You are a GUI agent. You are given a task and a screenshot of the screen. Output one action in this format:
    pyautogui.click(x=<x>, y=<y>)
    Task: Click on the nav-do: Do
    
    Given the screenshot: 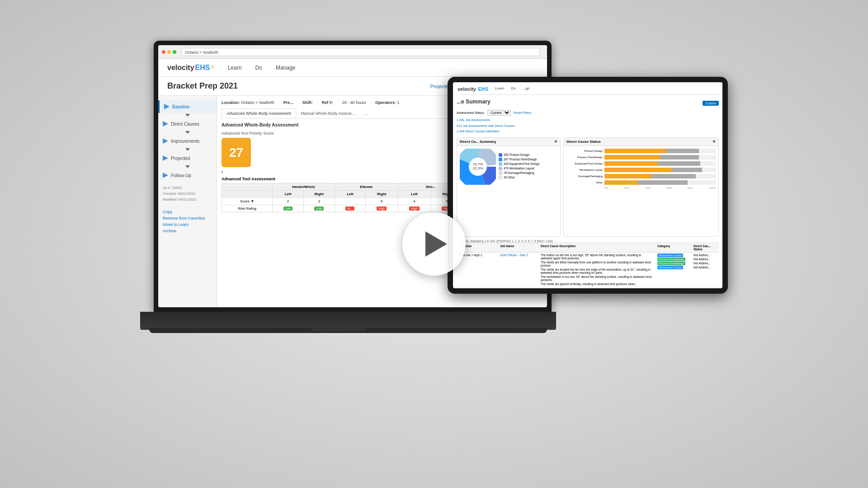 What is the action you would take?
    pyautogui.click(x=259, y=68)
    